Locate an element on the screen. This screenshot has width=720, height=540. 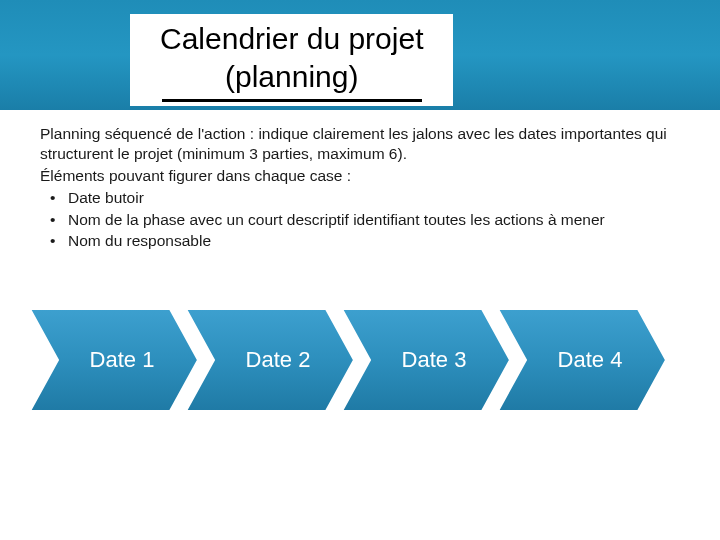
title-line1: Calendrier du projet is located at coordinates (292, 38).